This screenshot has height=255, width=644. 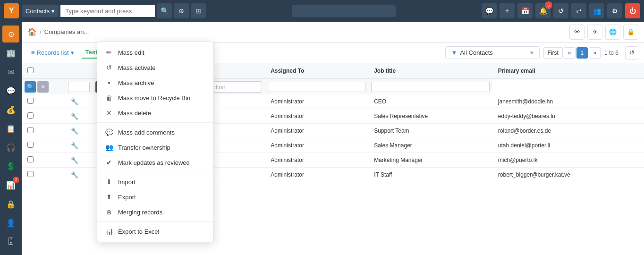 What do you see at coordinates (344, 11) in the screenshot?
I see `global-search-input` at bounding box center [344, 11].